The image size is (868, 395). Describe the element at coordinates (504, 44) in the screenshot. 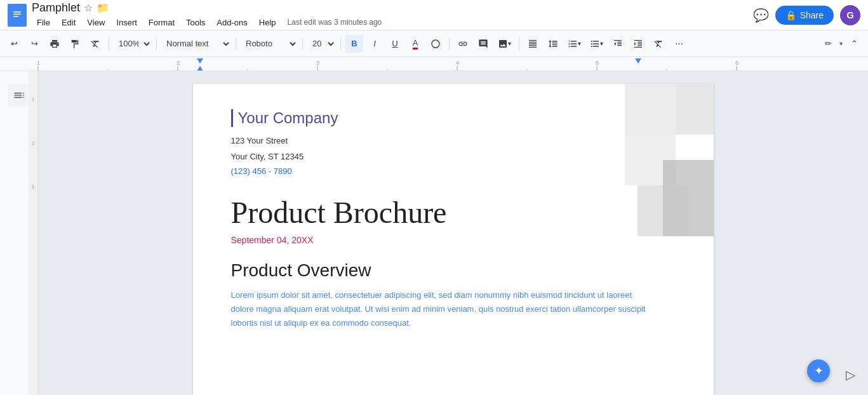

I see `image-button: ▾` at that location.